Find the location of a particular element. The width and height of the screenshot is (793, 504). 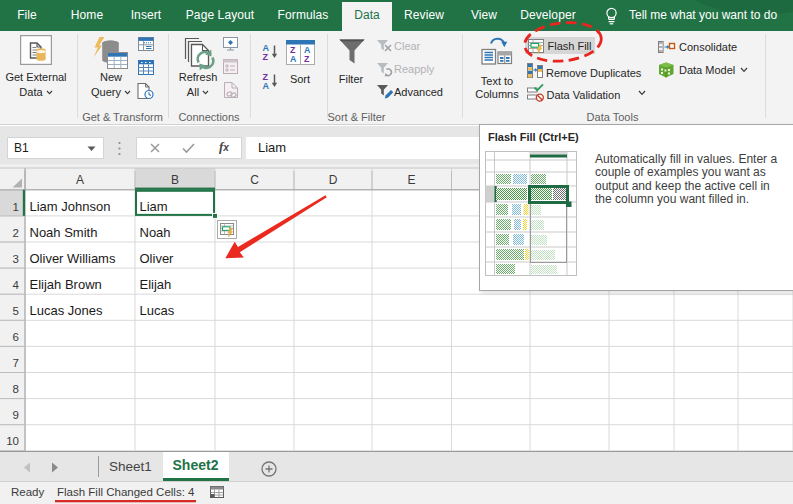

svg-text: Oliver is located at coordinates (158, 258).